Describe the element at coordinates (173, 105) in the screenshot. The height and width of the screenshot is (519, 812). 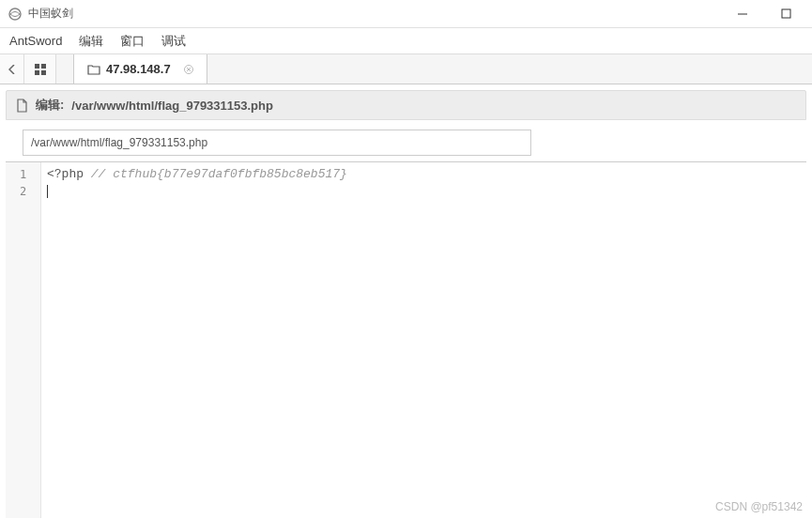
I see `editor-header-path: /var/www/html/flag_979331153.php` at that location.